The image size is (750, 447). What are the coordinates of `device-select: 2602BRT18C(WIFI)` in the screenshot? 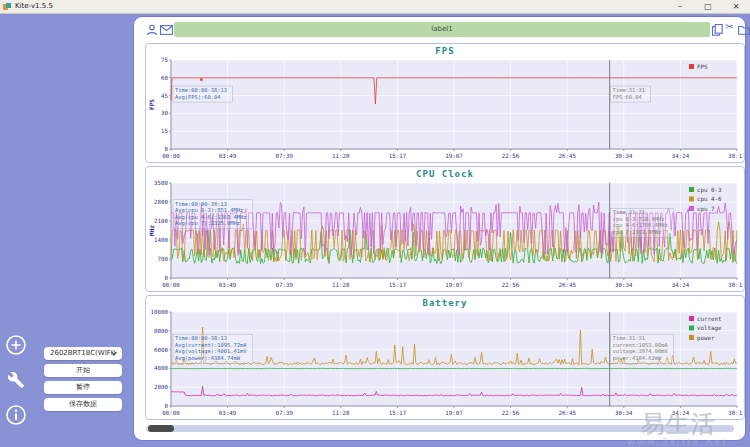 It's located at (83, 354).